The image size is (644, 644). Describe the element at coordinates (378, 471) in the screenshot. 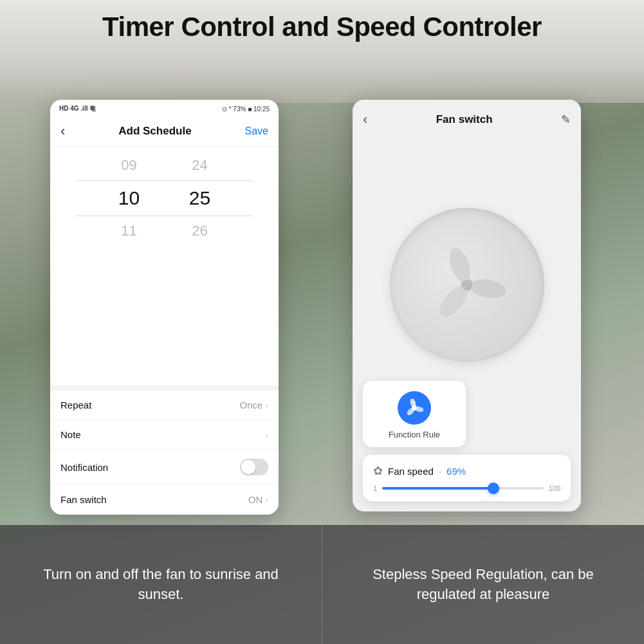

I see `fan-speed-icon: ✿` at that location.